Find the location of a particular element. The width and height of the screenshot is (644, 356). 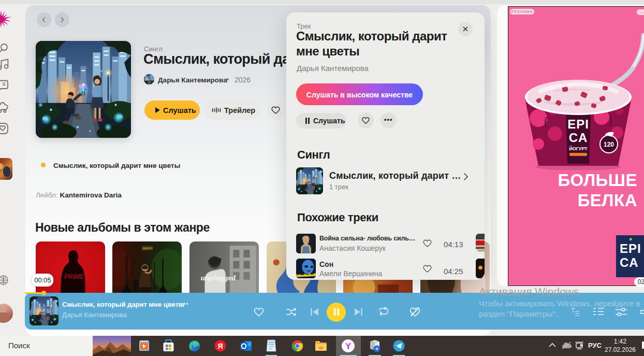

svg-text: ЕДИНО is located at coordinates (148, 248).